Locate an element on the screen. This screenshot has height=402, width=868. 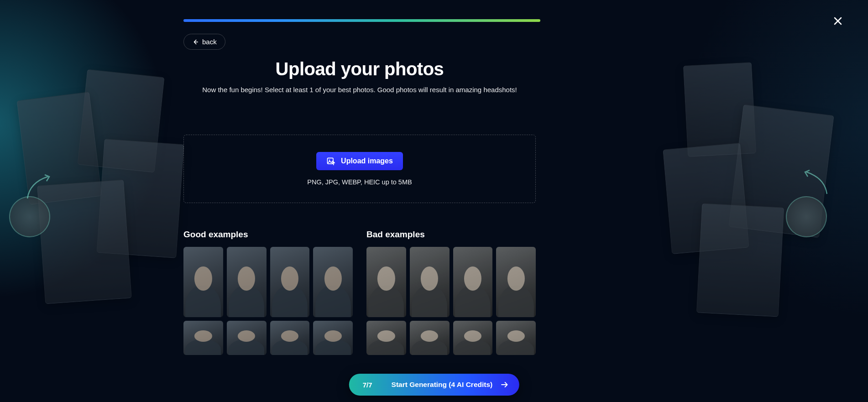
start-generating-button: 7/7 Start Generating (4 AI Credits) is located at coordinates (434, 385).